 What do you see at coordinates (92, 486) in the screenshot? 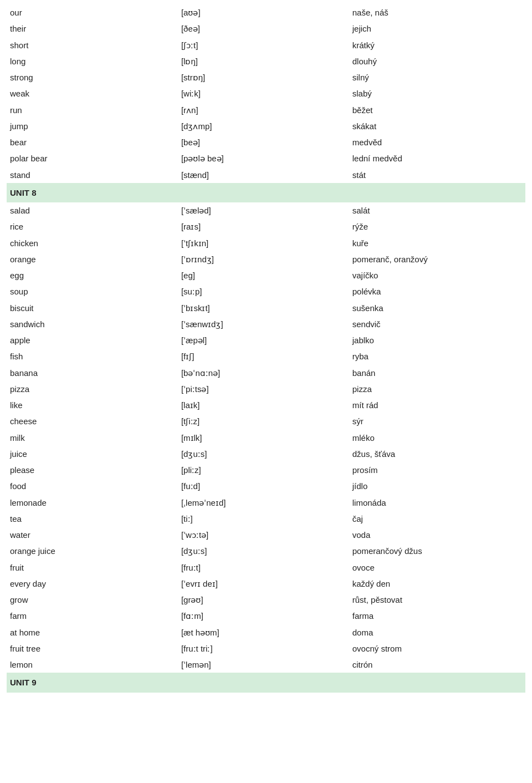
I see `word-cell: food` at bounding box center [92, 486].